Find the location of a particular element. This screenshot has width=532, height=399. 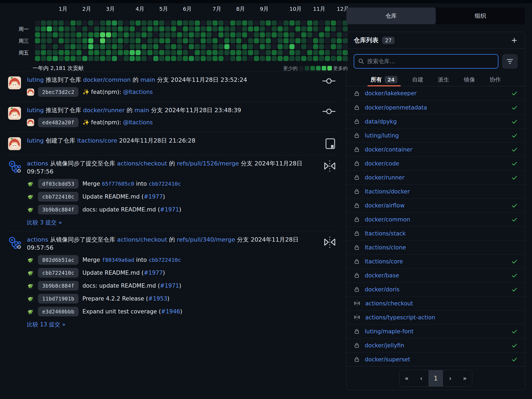

repo-search-input is located at coordinates (431, 61).